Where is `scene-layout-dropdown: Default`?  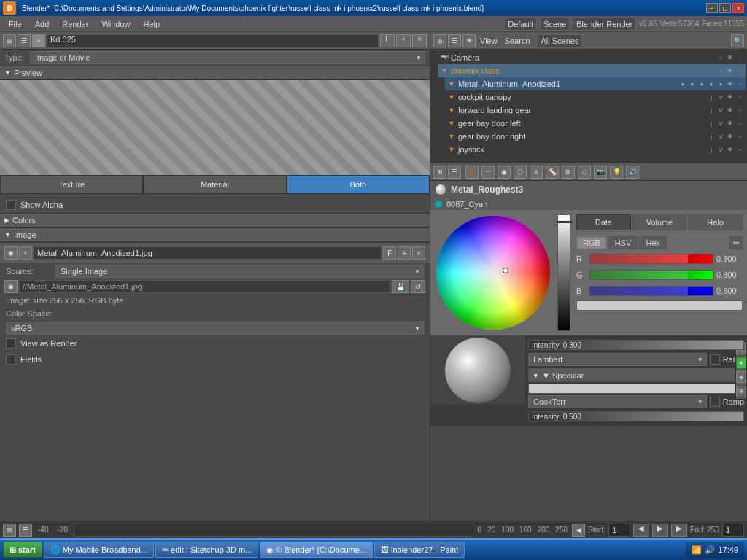 scene-layout-dropdown: Default is located at coordinates (521, 24).